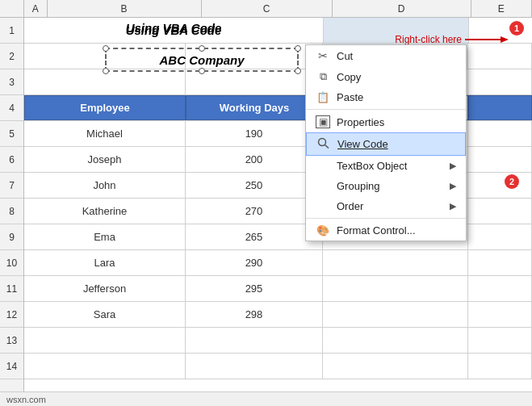 Image resolution: width=532 pixels, height=406 pixels. What do you see at coordinates (386, 77) in the screenshot?
I see `menu-item-copy: ⧉ Copy` at bounding box center [386, 77].